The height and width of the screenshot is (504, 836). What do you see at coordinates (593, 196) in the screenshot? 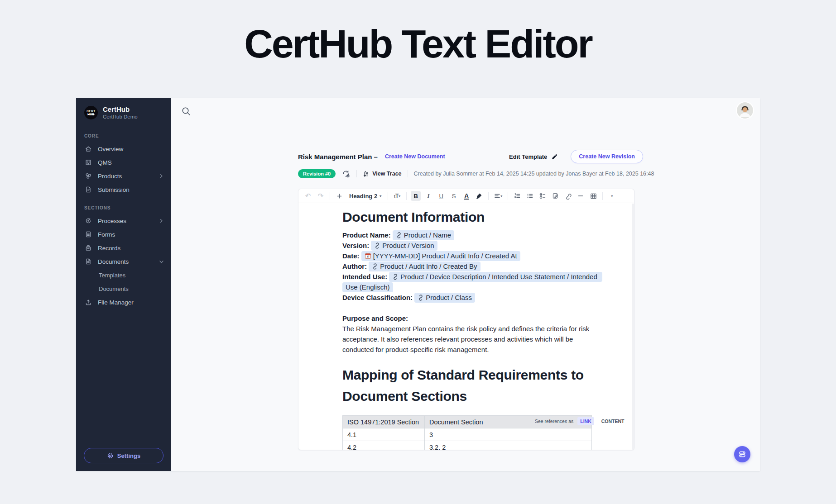
I see `table-button` at bounding box center [593, 196].